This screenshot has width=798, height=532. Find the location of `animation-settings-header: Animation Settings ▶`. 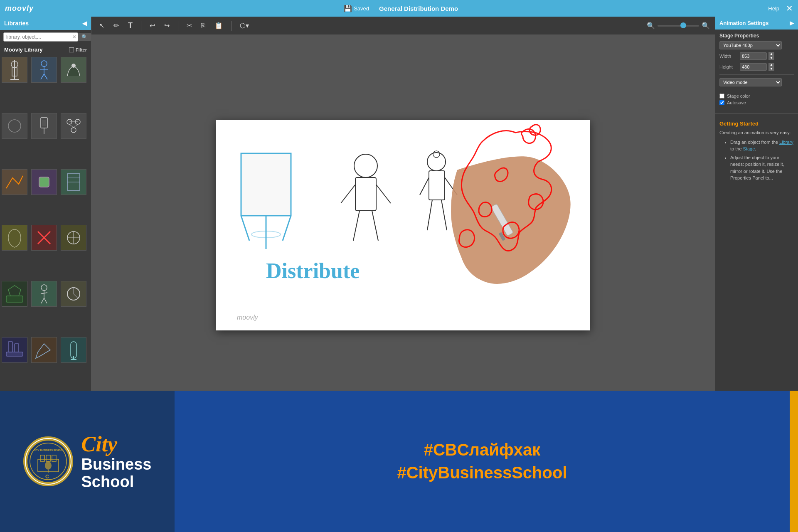

animation-settings-header: Animation Settings ▶ is located at coordinates (756, 23).